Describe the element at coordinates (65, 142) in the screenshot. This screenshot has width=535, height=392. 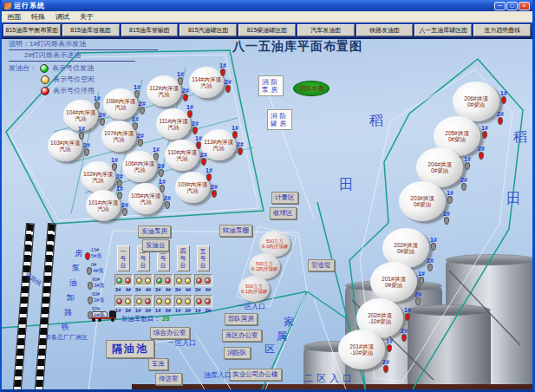
I see `tank-label-line1: 103#内浮顶` at that location.